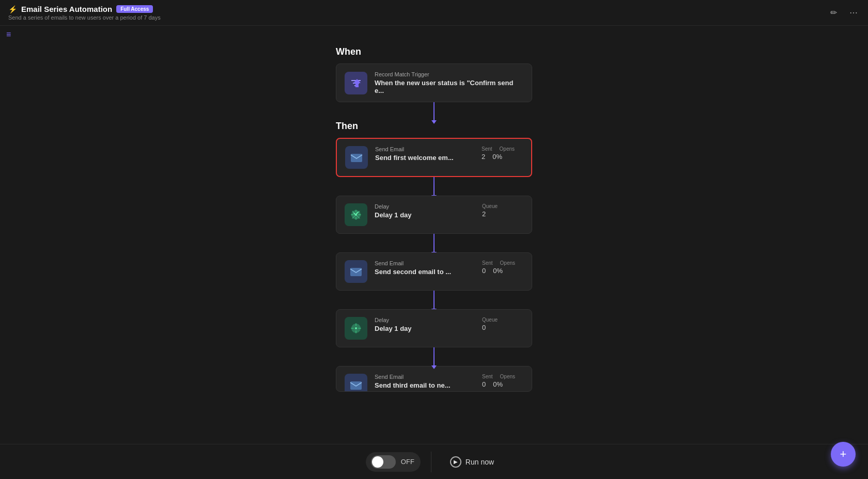 Image resolution: width=868 pixels, height=479 pixels. What do you see at coordinates (834, 12) in the screenshot?
I see `edit-button: ✏` at bounding box center [834, 12].